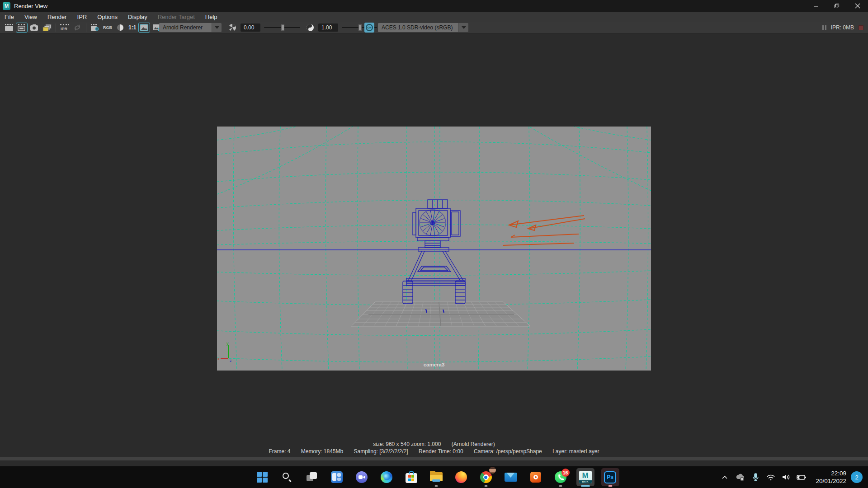  Describe the element at coordinates (861, 28) in the screenshot. I see `stop-ipr-button` at that location.